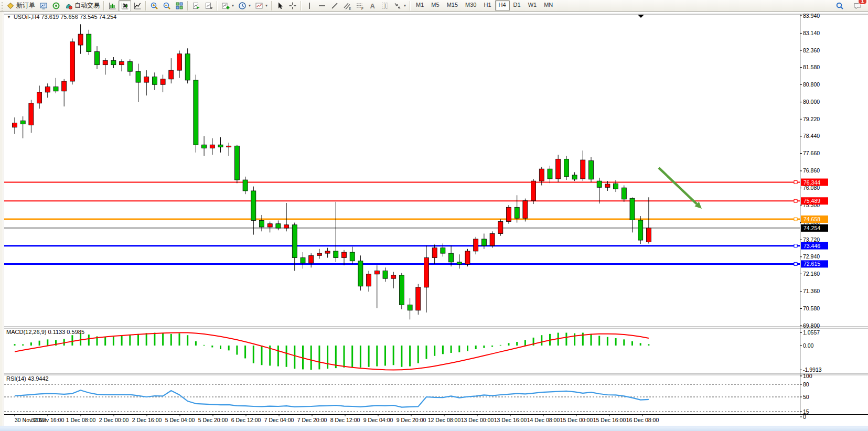 The height and width of the screenshot is (431, 868). I want to click on trendline-icon, so click(335, 6).